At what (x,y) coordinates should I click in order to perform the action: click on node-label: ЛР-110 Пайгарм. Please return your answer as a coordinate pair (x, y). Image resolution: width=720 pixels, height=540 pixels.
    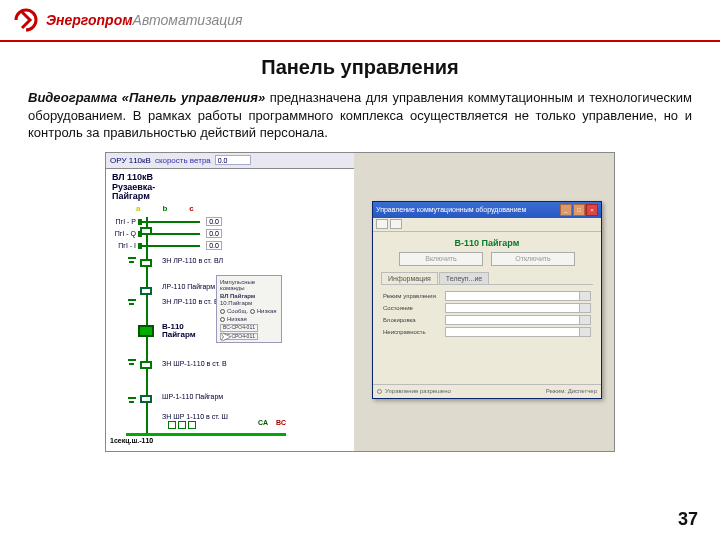
    Looking at the image, I should click on (188, 286).